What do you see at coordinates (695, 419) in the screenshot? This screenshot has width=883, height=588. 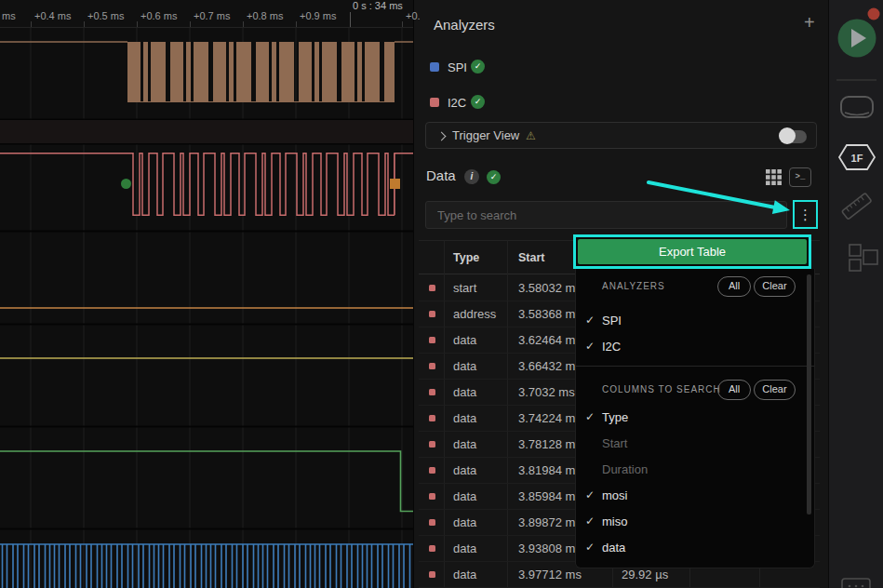 I see `table-options-menu: ANALYZERS All Clear ✓ SPI ✓ I2C COLUMNS …` at bounding box center [695, 419].